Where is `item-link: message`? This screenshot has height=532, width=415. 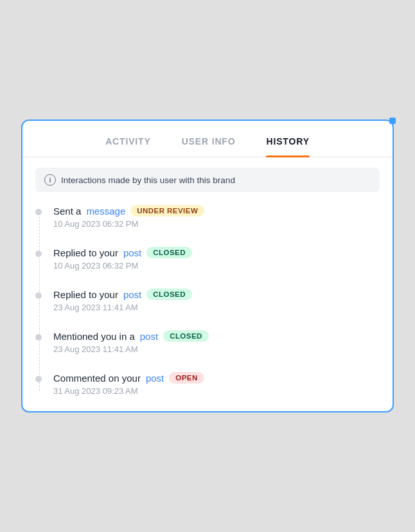 item-link: message is located at coordinates (105, 211).